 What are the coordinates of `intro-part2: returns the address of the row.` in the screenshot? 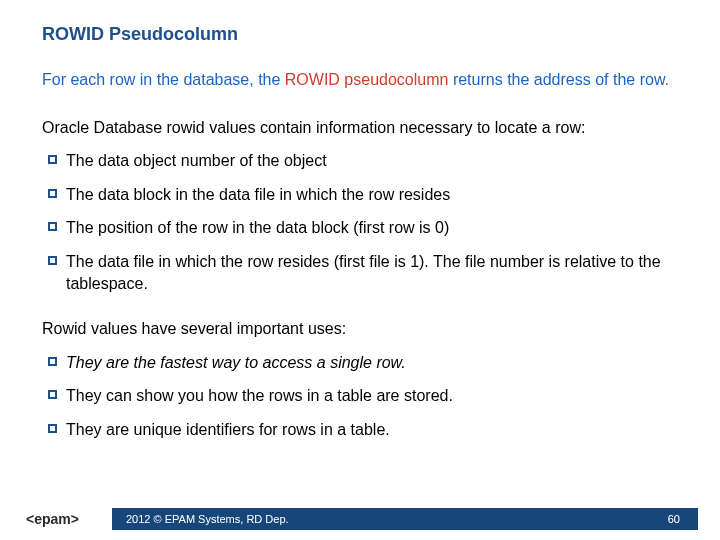 It's located at (558, 80).